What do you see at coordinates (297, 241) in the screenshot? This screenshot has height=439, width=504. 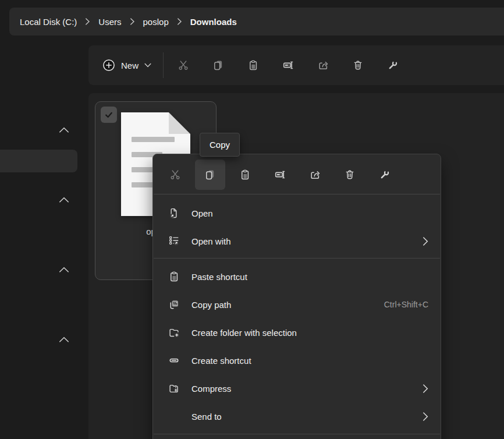 I see `menu-item-open-with: Open with` at bounding box center [297, 241].